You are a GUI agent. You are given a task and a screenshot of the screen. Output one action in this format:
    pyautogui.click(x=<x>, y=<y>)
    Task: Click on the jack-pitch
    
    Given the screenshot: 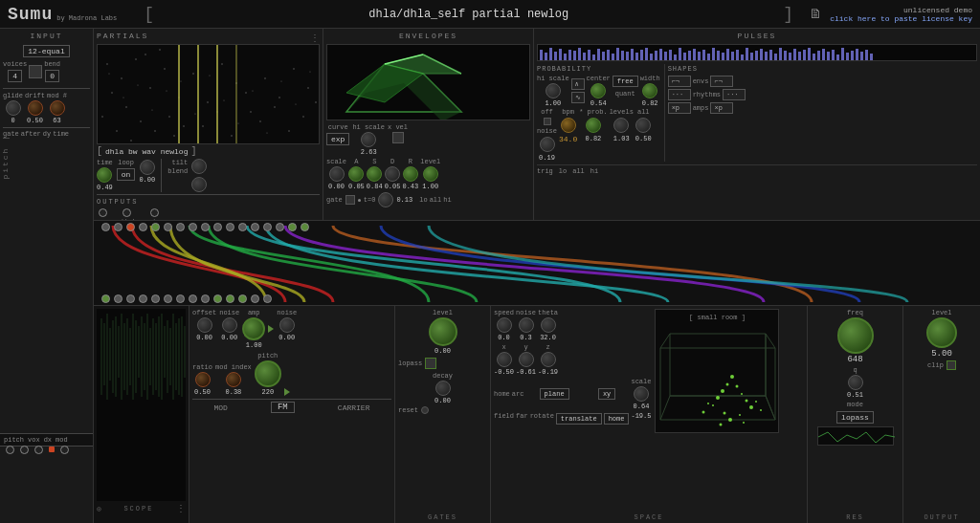 What is the action you would take?
    pyautogui.click(x=10, y=449)
    